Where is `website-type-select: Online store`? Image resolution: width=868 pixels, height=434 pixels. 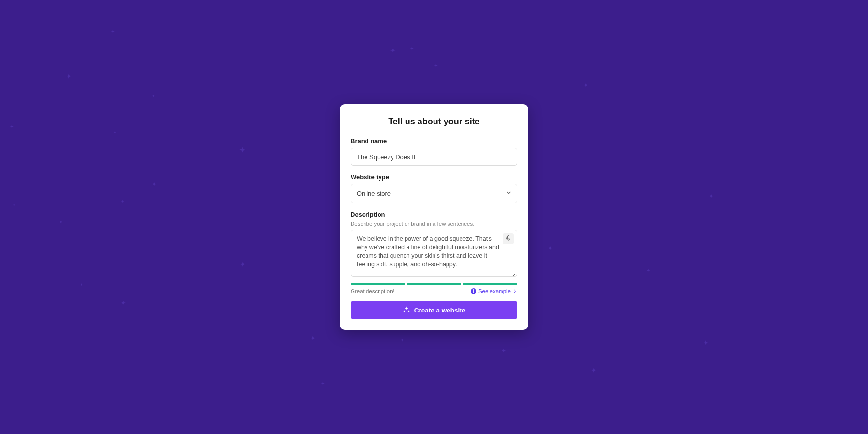
website-type-select: Online store is located at coordinates (434, 193).